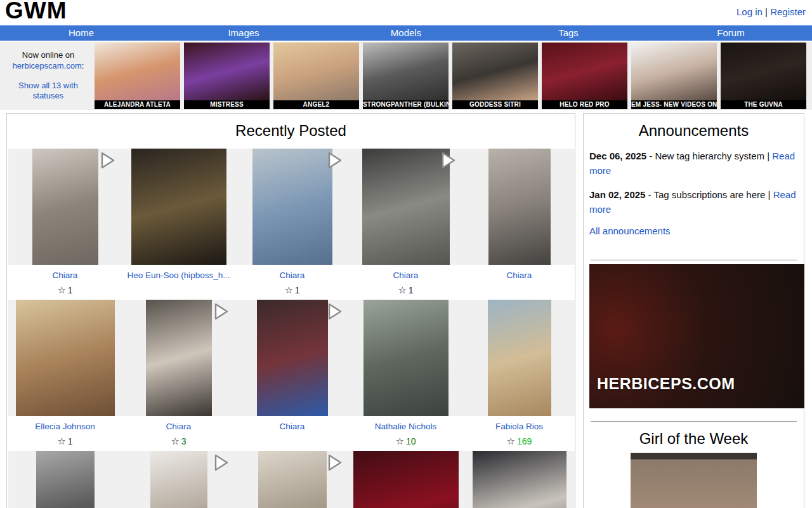 This screenshot has width=812, height=508. Describe the element at coordinates (450, 76) in the screenshot. I see `online-thumbs: ALEJANDRA ATLETA MISTRESS ANGEL2 STRONGP…` at that location.